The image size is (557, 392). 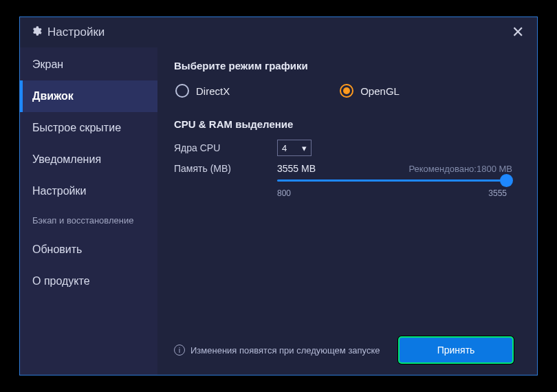 What do you see at coordinates (89, 96) in the screenshot?
I see `sidebar-item-engine: Движок` at bounding box center [89, 96].